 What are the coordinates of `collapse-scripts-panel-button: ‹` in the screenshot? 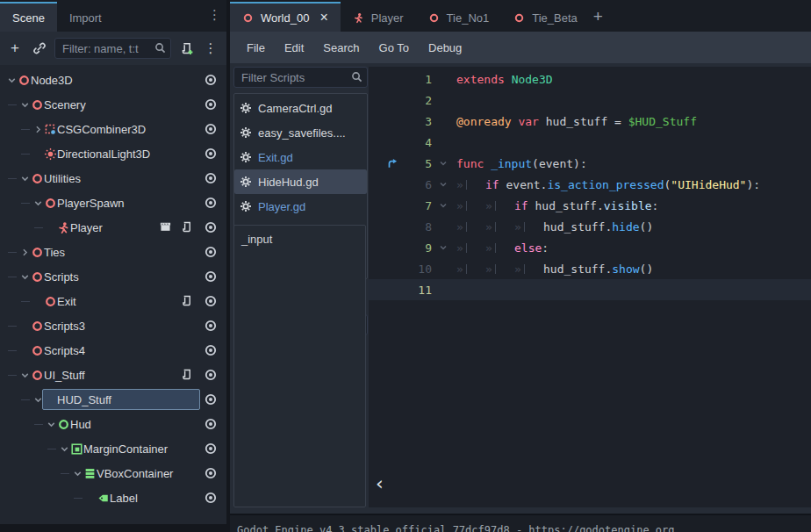 It's located at (379, 484).